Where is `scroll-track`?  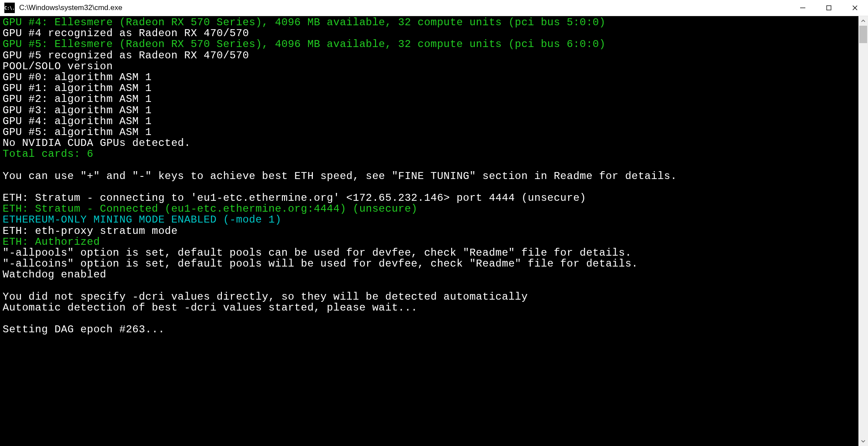 scroll-track is located at coordinates (863, 231).